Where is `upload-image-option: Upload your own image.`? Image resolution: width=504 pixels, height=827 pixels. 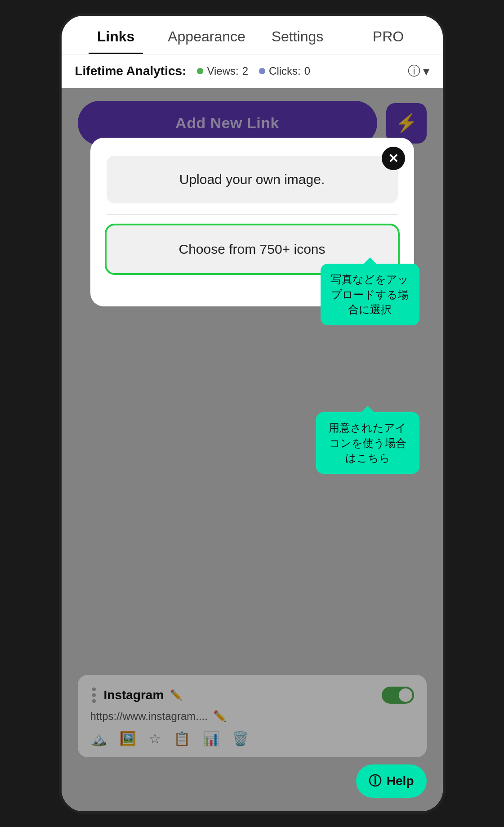 upload-image-option: Upload your own image. is located at coordinates (252, 180).